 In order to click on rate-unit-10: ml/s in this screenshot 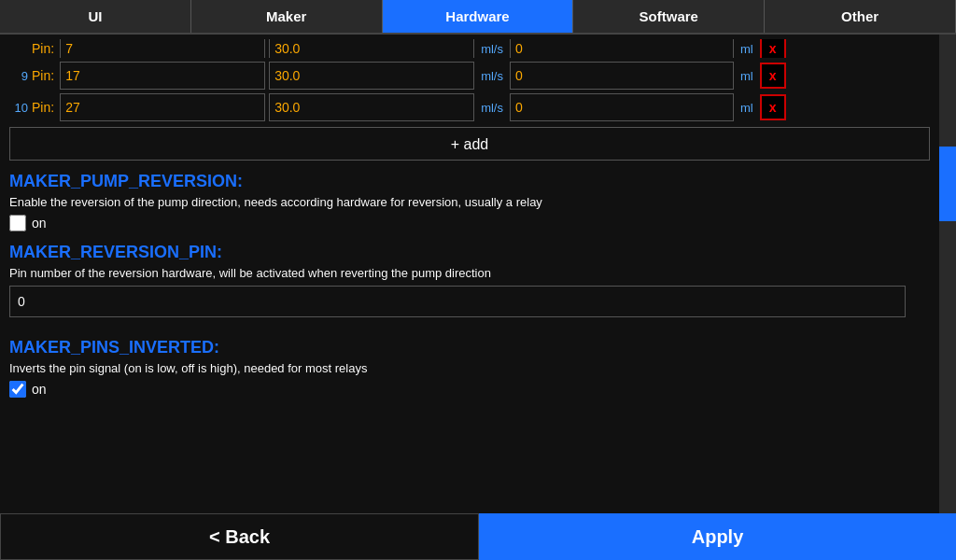, I will do `click(492, 108)`.